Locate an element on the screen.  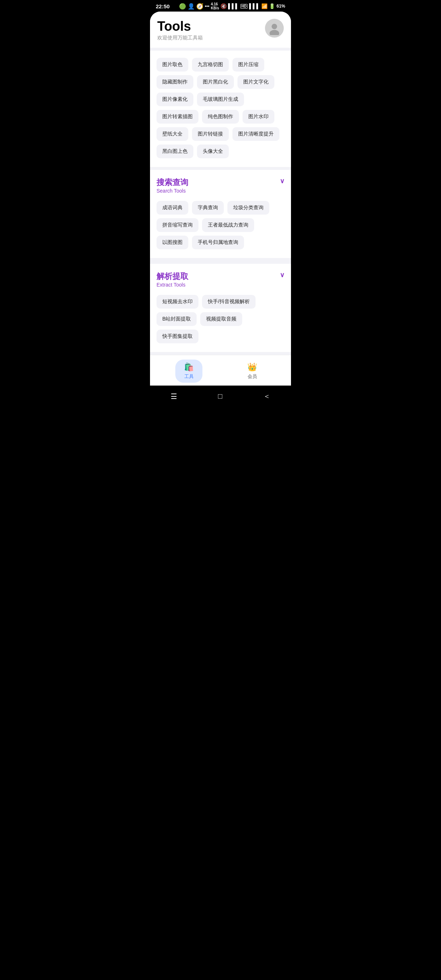
image-tool-btn: 毛玻璃图片生成 is located at coordinates (221, 99).